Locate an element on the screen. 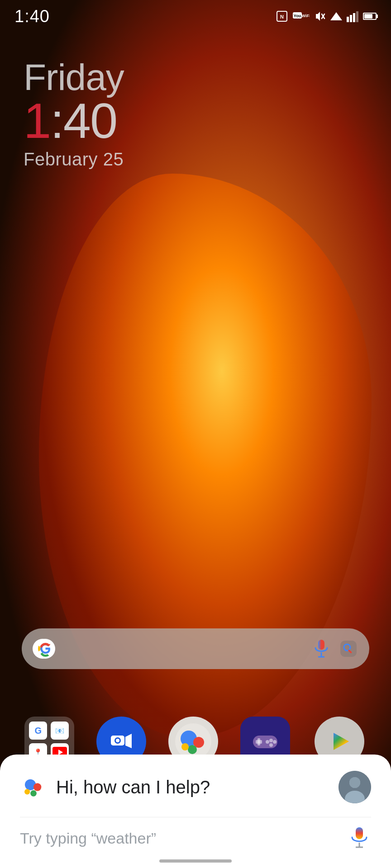  mic-icon is located at coordinates (321, 649).